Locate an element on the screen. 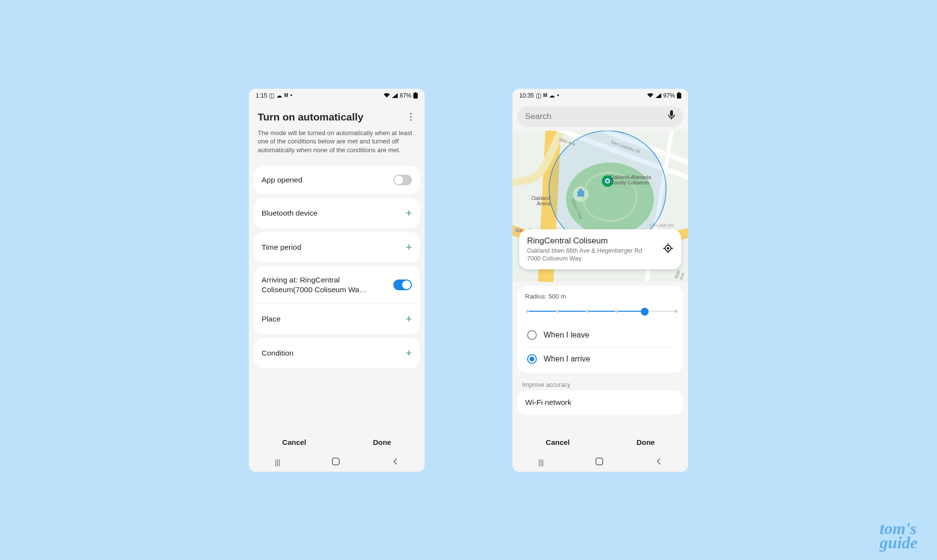  row-label: Wi-Fi network is located at coordinates (549, 402).